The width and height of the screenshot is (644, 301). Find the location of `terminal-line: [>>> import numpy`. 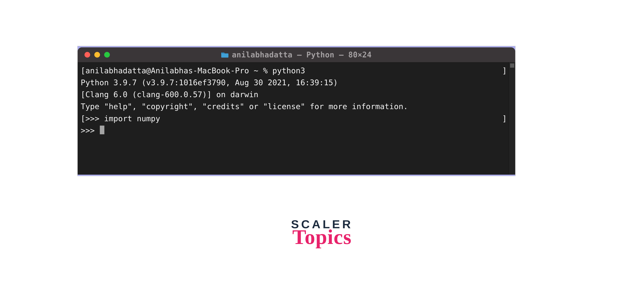

terminal-line: [>>> import numpy is located at coordinates (120, 119).